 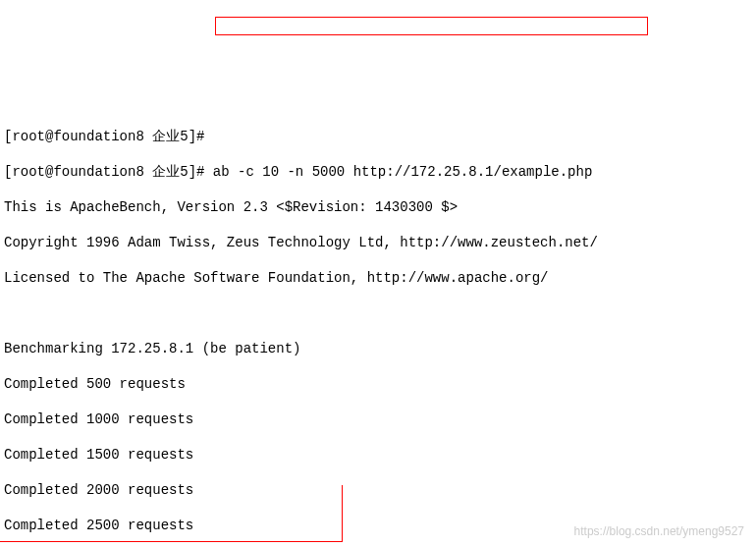 I want to click on header-line-3: Licensed to The Apache Software Foundati…, so click(x=380, y=278).